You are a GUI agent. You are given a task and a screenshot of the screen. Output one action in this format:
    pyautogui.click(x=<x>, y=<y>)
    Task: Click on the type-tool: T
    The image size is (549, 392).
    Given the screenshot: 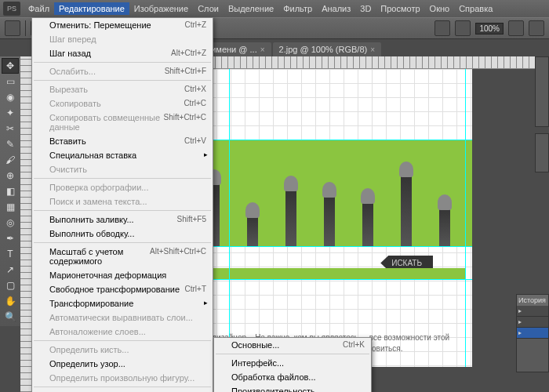 What is the action you would take?
    pyautogui.click(x=10, y=254)
    